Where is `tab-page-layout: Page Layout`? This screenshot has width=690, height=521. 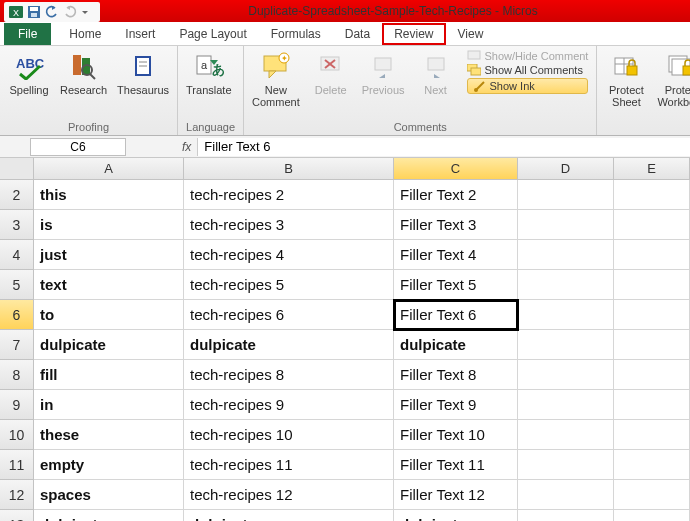 tab-page-layout: Page Layout is located at coordinates (212, 34).